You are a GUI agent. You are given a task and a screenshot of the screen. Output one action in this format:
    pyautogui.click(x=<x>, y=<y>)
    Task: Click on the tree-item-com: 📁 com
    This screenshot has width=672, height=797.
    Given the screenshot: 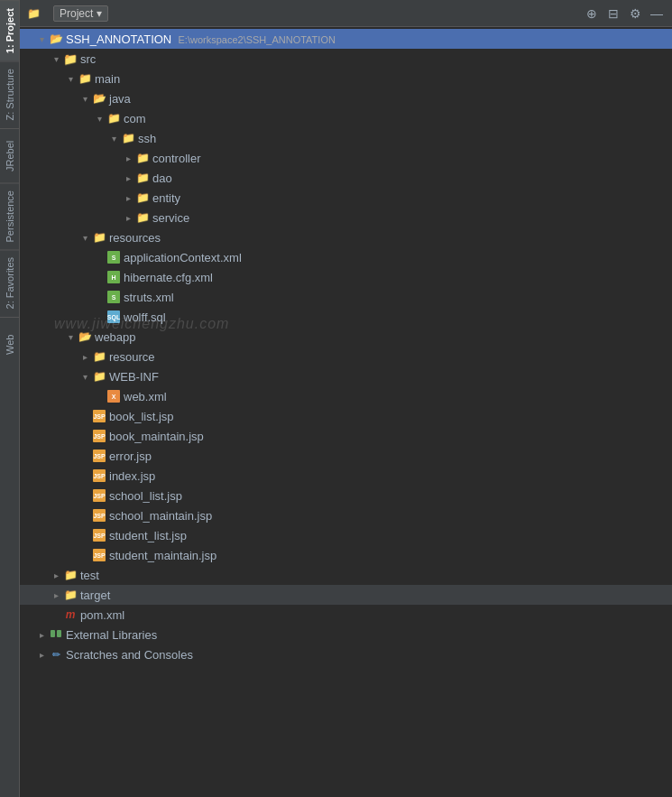 What is the action you would take?
    pyautogui.click(x=346, y=118)
    